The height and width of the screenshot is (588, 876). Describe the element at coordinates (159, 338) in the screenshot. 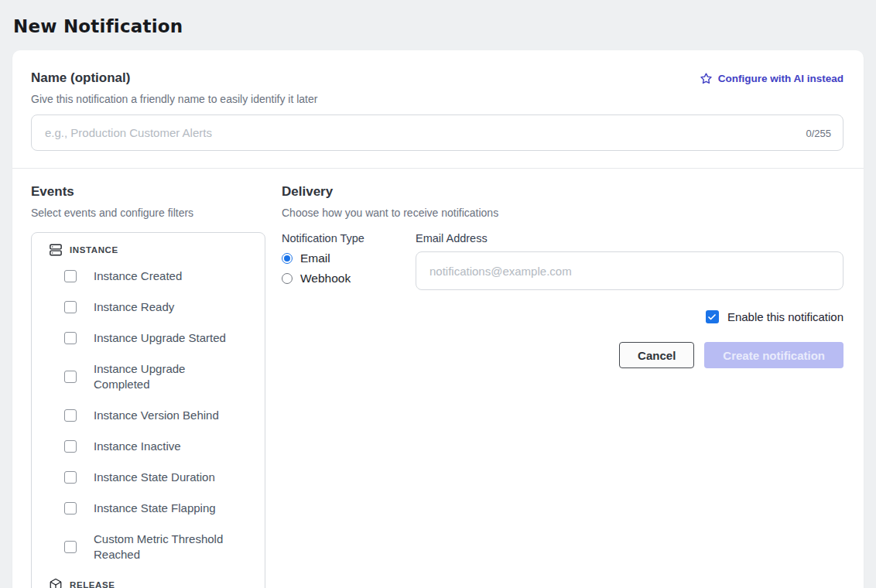

I see `event-row: Instance Upgrade Started` at that location.